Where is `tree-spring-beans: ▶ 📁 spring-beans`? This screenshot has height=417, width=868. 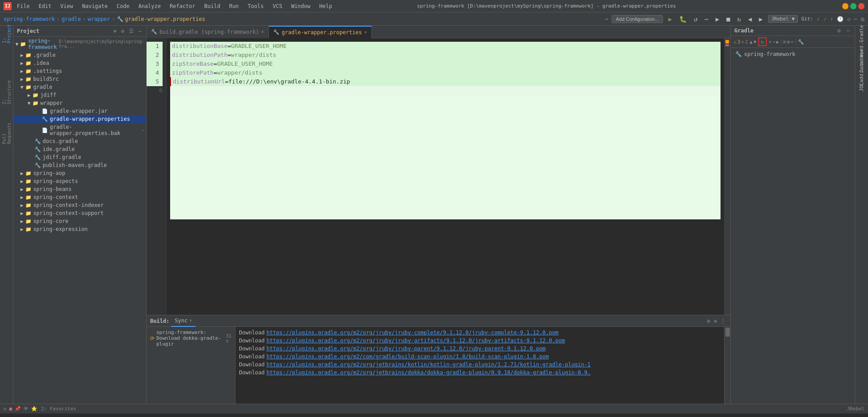 tree-spring-beans: ▶ 📁 spring-beans is located at coordinates (80, 189).